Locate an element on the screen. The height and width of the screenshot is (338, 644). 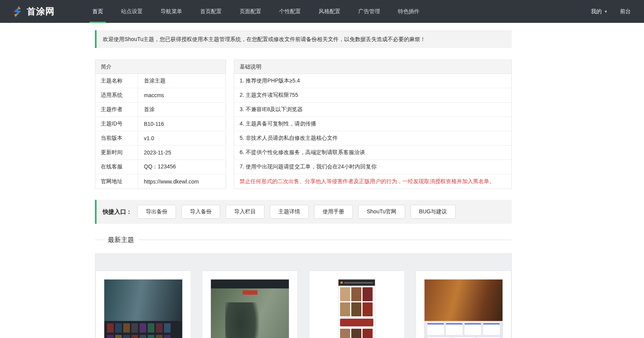
table-row: 主题作者 首涂 is located at coordinates (161, 110).